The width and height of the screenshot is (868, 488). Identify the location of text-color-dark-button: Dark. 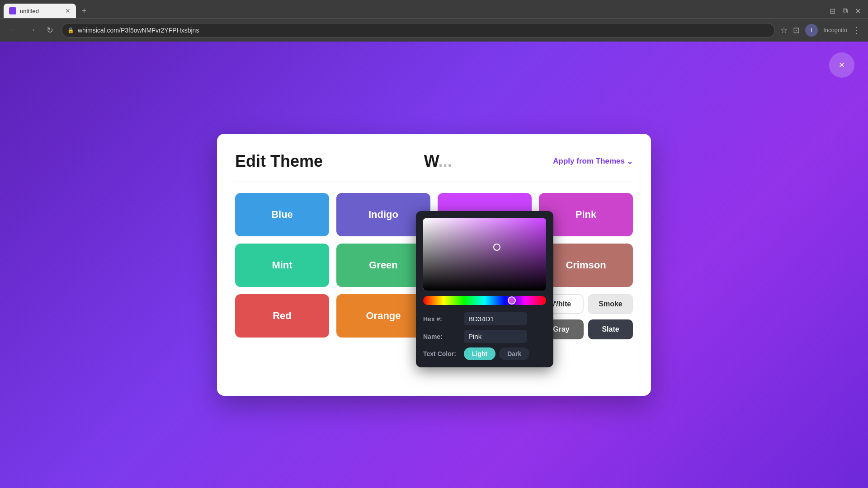
(514, 354).